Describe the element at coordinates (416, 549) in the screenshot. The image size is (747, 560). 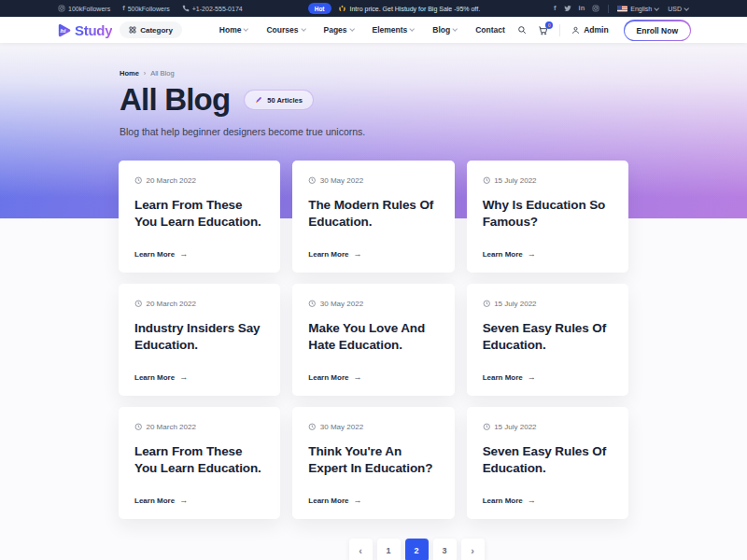
I see `pagination: ‹ 1 2 3 ›` at that location.